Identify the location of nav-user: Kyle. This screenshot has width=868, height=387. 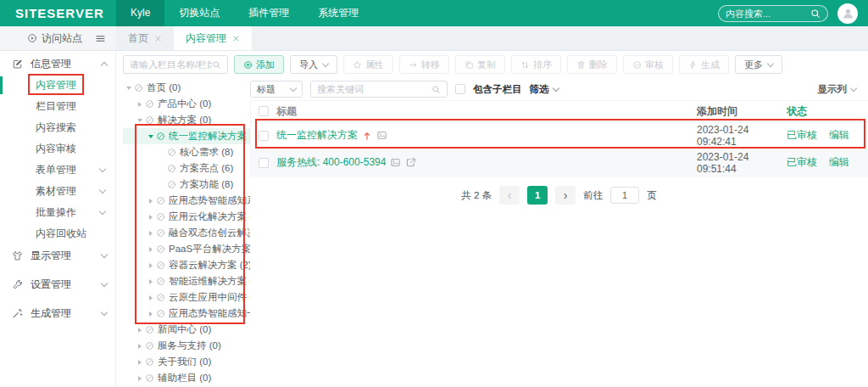
(141, 14).